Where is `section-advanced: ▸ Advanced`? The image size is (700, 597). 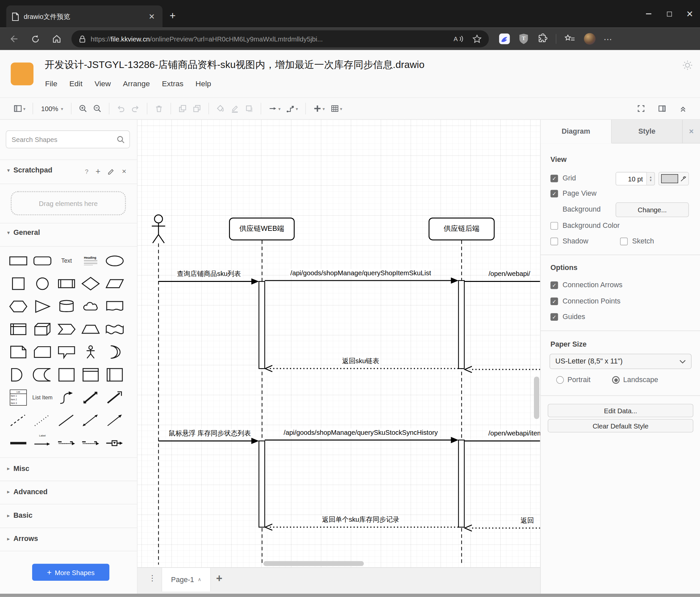 section-advanced: ▸ Advanced is located at coordinates (28, 492).